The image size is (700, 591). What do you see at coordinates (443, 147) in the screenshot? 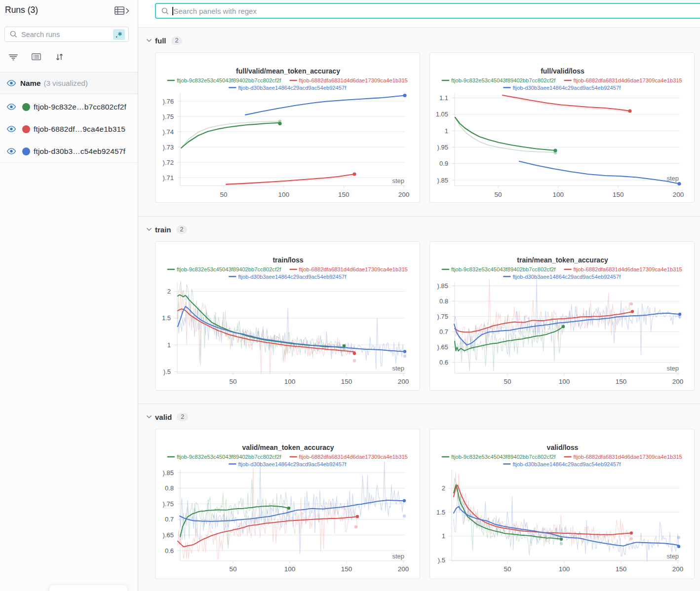
I see `svg-text: ).95` at bounding box center [443, 147].